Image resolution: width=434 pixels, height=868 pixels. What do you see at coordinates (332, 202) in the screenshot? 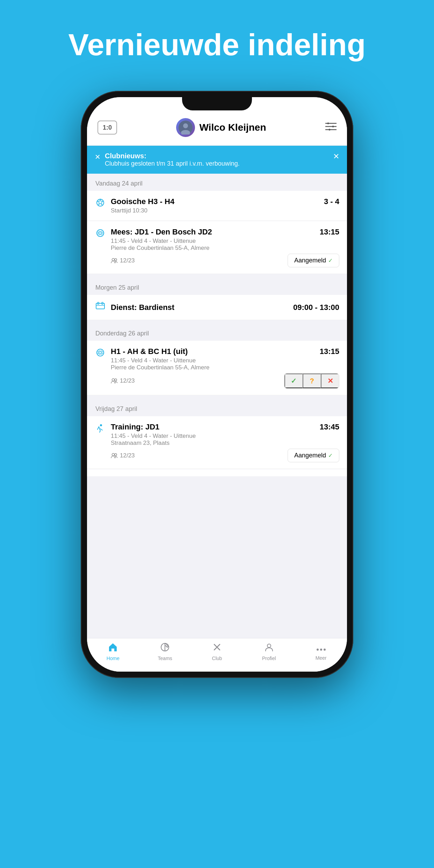
I see `event-score: 3 - 4` at bounding box center [332, 202].